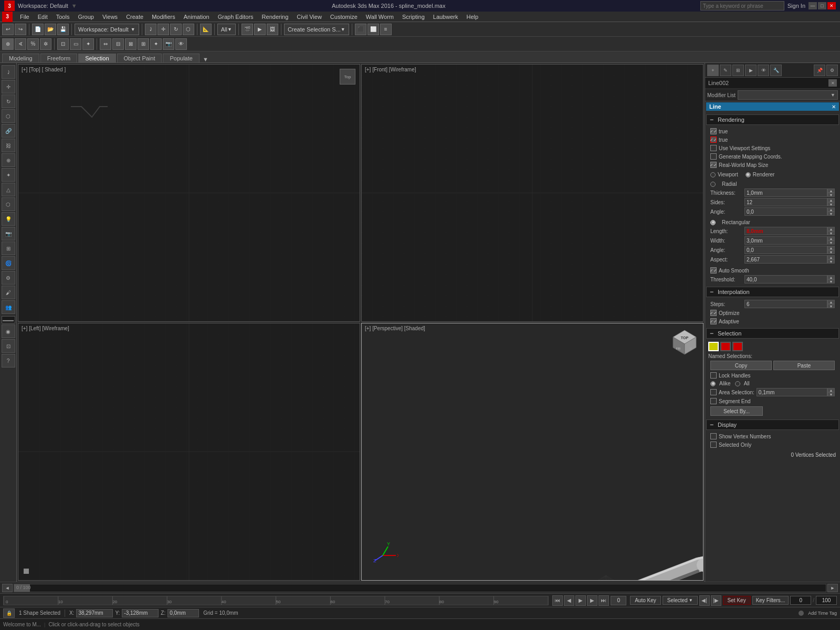 The image size is (840, 630). What do you see at coordinates (820, 70) in the screenshot?
I see `cp-tab-pin: 📌` at bounding box center [820, 70].